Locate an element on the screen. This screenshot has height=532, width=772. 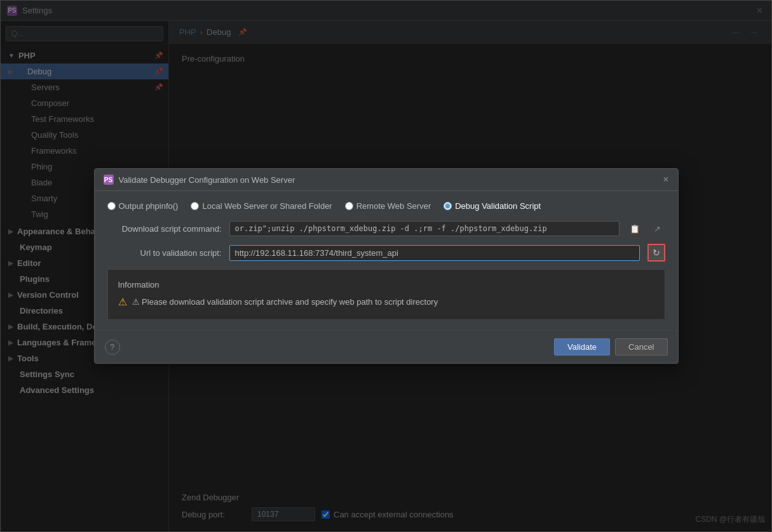
cancel-button: Cancel is located at coordinates (641, 347).